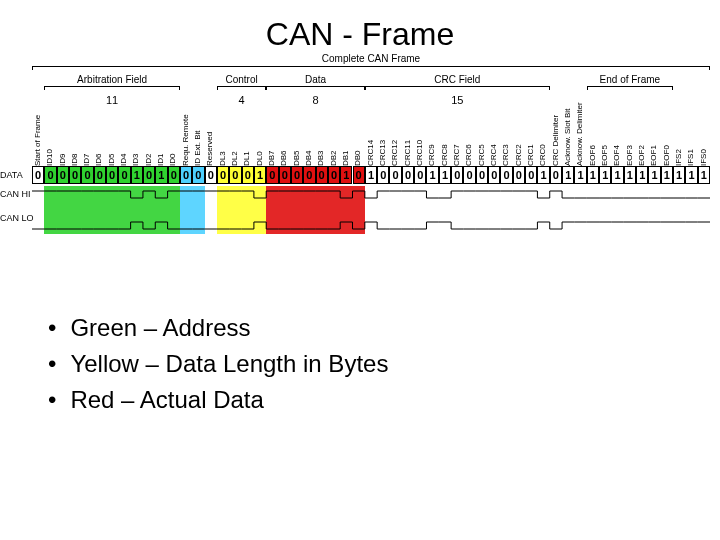  Describe the element at coordinates (38, 140) in the screenshot. I see `column-label: Start of Frame` at that location.